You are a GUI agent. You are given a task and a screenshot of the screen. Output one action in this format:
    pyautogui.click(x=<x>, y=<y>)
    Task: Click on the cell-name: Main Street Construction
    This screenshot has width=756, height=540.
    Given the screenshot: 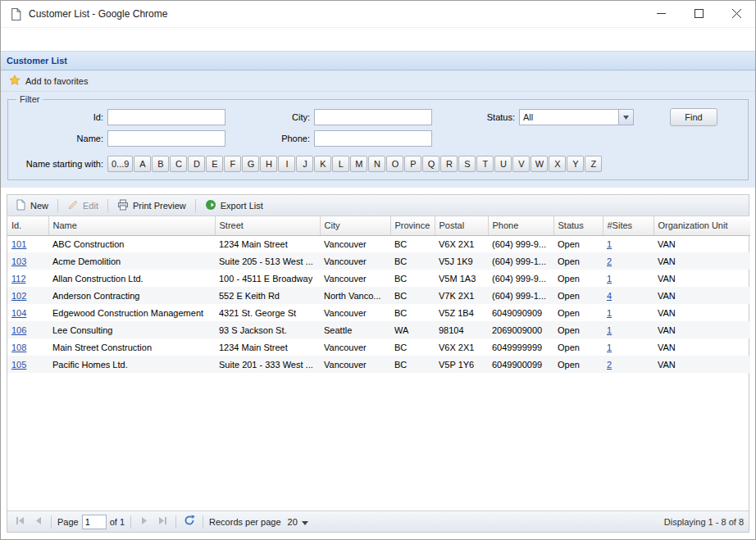 What is the action you would take?
    pyautogui.click(x=131, y=347)
    